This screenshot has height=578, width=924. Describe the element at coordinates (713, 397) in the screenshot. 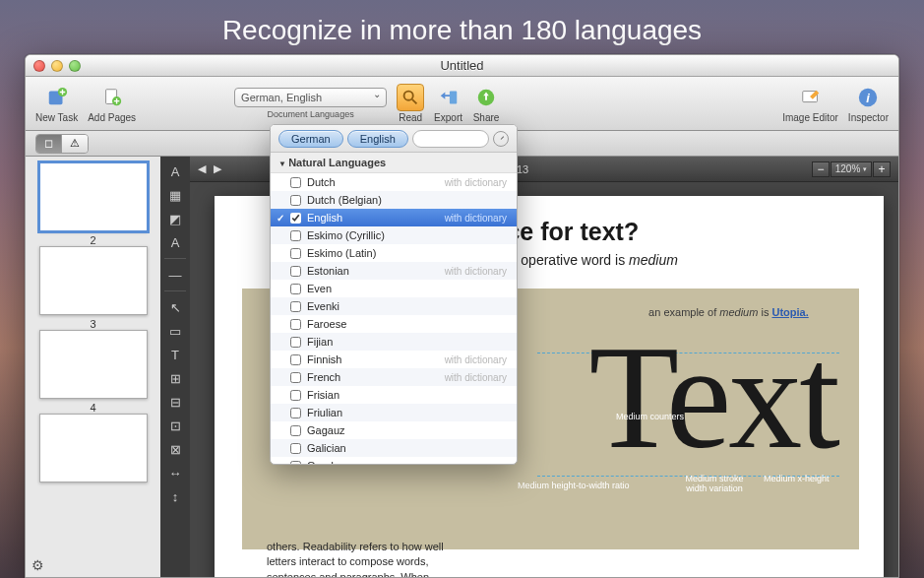

I see `specimen-text: Text` at that location.